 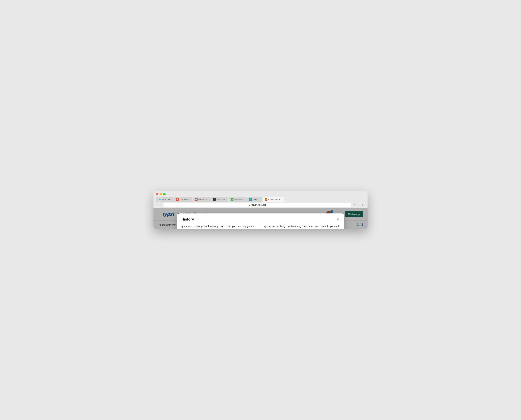 I want to click on modal-title: History, so click(x=188, y=219).